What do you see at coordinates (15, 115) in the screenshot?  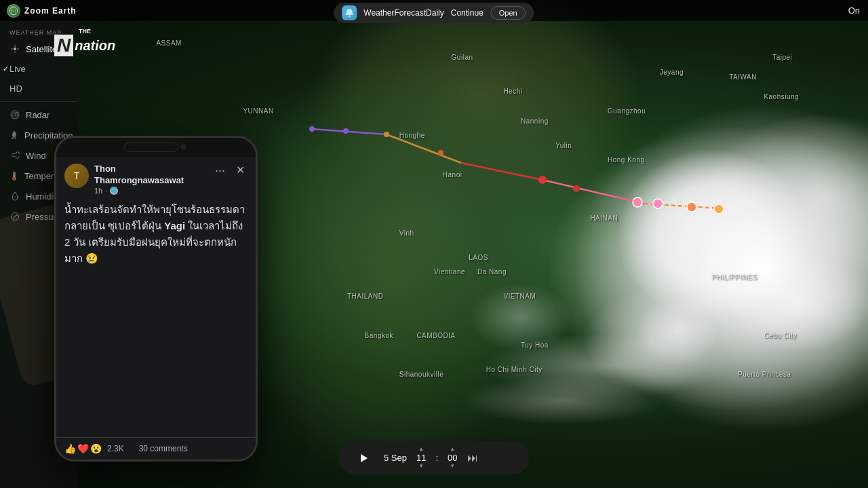 I see `radar-icon` at bounding box center [15, 115].